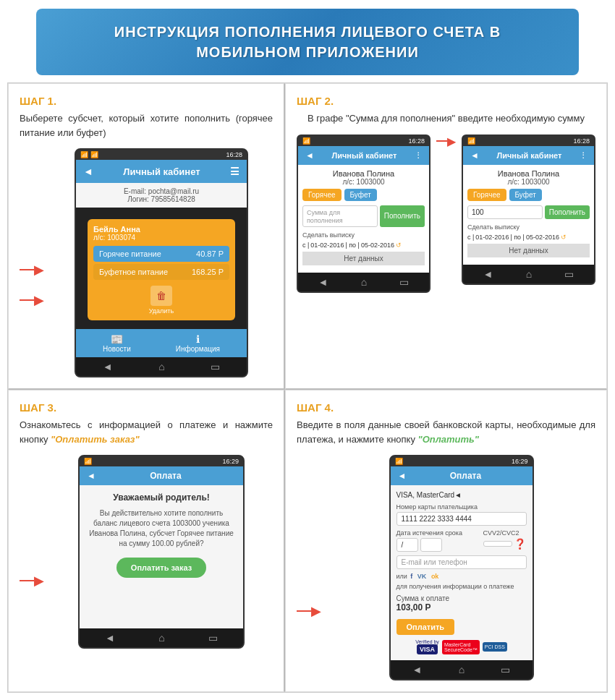 The image size is (615, 700). What do you see at coordinates (161, 155) in the screenshot?
I see `step1-status-bar: 📶 📶 16:28` at bounding box center [161, 155].